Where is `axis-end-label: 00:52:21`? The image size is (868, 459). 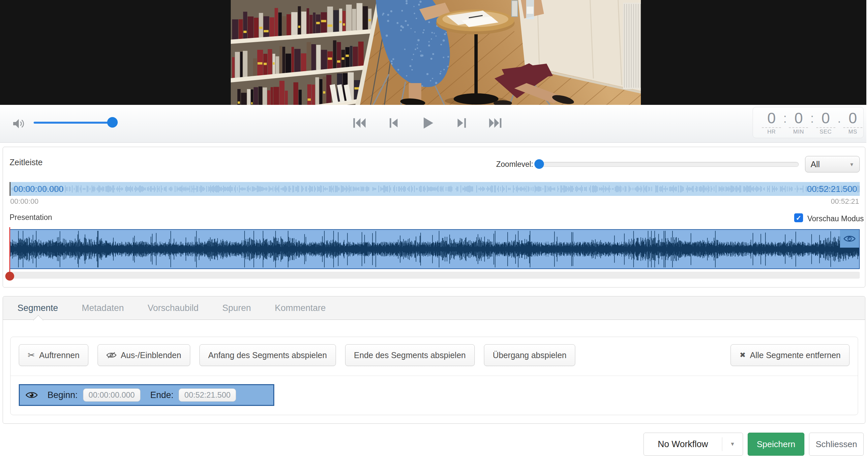
axis-end-label: 00:52:21 is located at coordinates (845, 202).